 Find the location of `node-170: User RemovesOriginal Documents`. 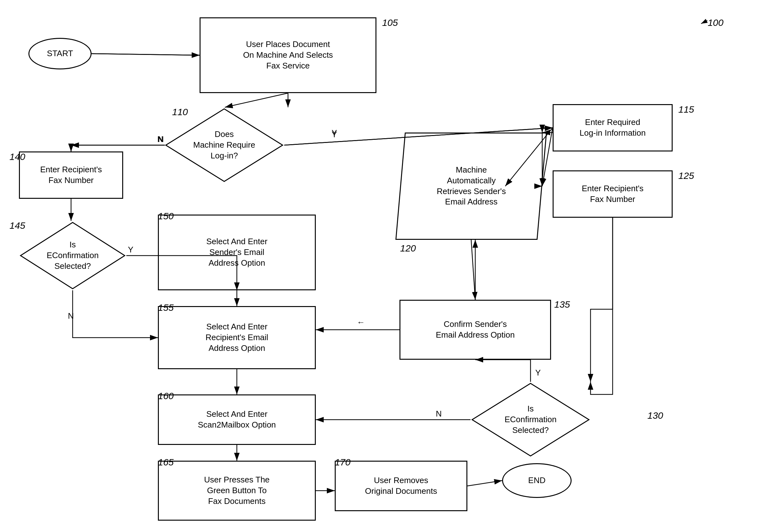

node-170: User RemovesOriginal Documents is located at coordinates (401, 486).